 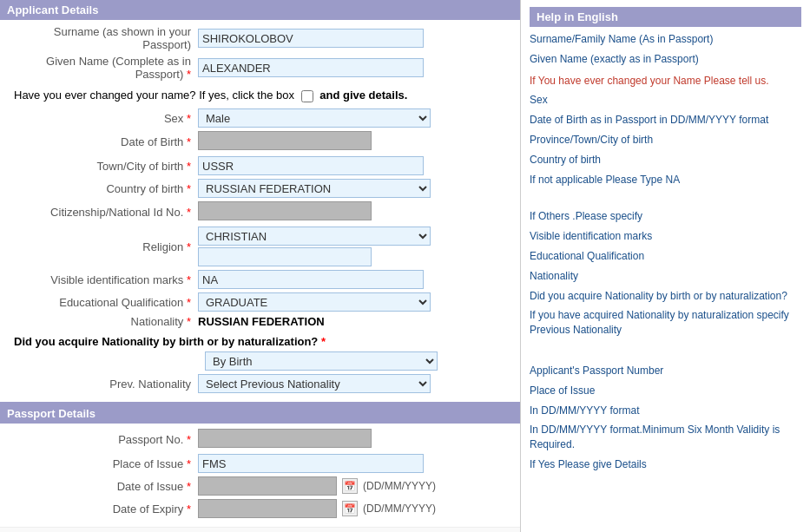 I want to click on education-value: GRADUATE, so click(x=356, y=302).